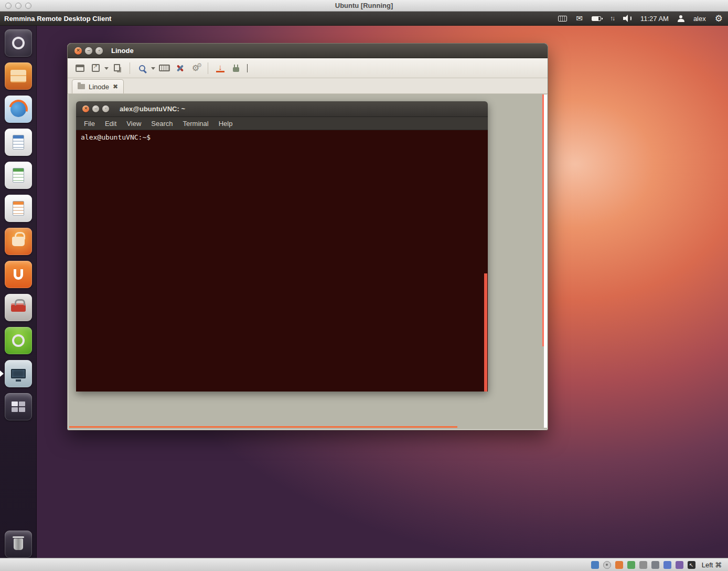  What do you see at coordinates (18, 43) in the screenshot?
I see `launcher-item-dash` at bounding box center [18, 43].